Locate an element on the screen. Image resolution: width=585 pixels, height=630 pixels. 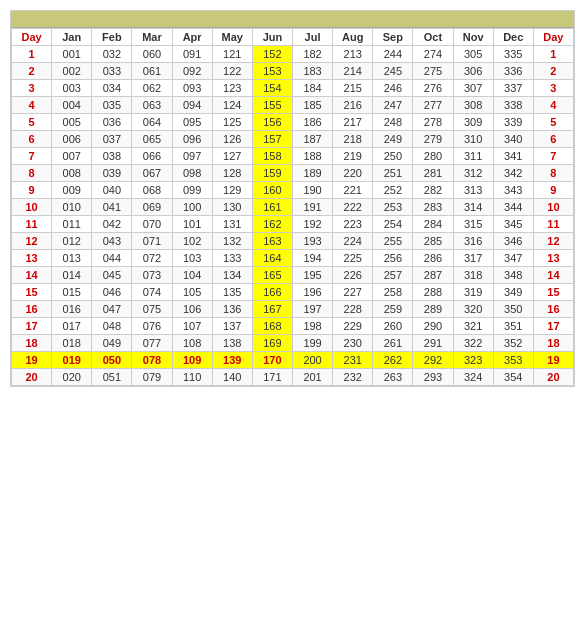
day-number-left: 20 is located at coordinates (32, 378).